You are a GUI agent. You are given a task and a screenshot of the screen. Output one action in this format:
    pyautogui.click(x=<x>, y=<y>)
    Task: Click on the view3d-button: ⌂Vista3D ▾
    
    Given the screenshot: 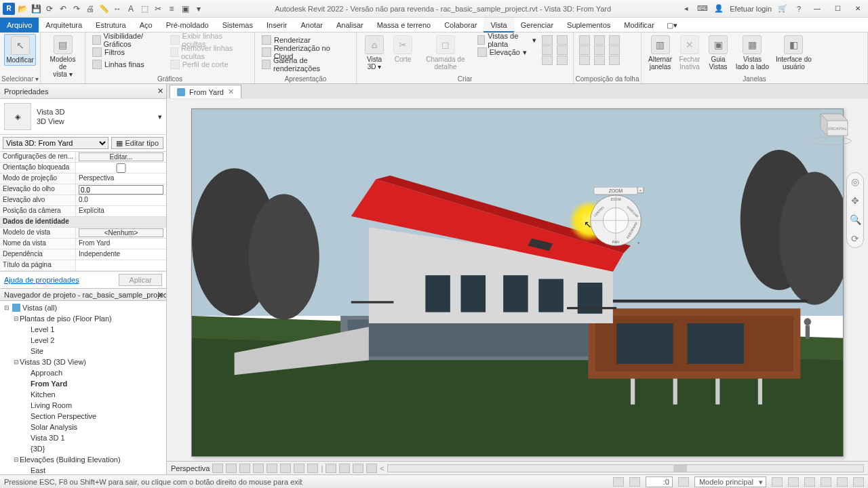 What is the action you would take?
    pyautogui.click(x=374, y=53)
    